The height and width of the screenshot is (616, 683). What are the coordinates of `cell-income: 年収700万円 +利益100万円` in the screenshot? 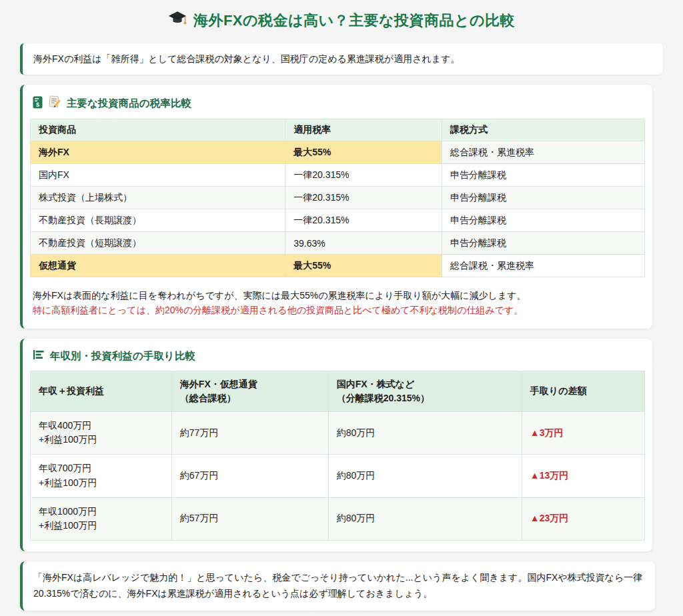 It's located at (101, 476).